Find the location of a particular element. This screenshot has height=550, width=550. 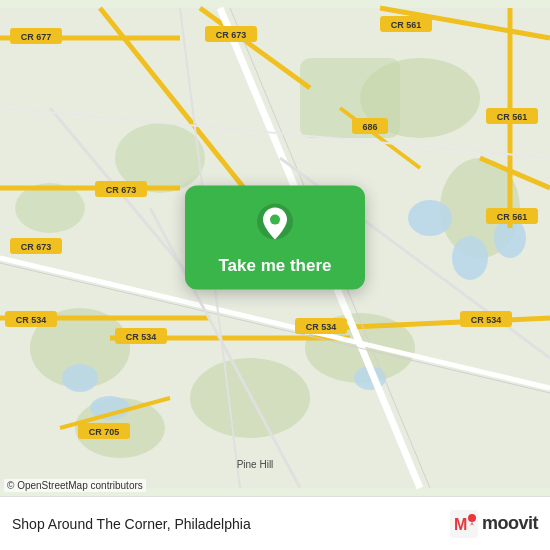

svg-text: M is located at coordinates (460, 524).